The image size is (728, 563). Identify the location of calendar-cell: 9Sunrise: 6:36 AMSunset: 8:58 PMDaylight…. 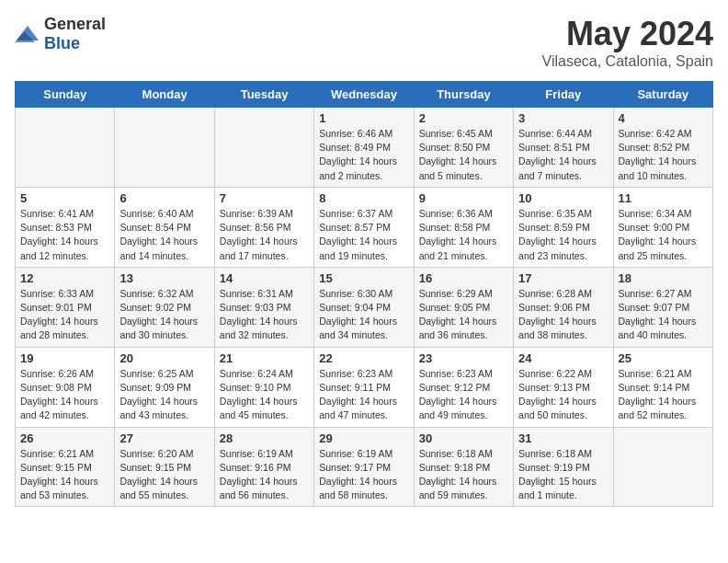
(463, 226).